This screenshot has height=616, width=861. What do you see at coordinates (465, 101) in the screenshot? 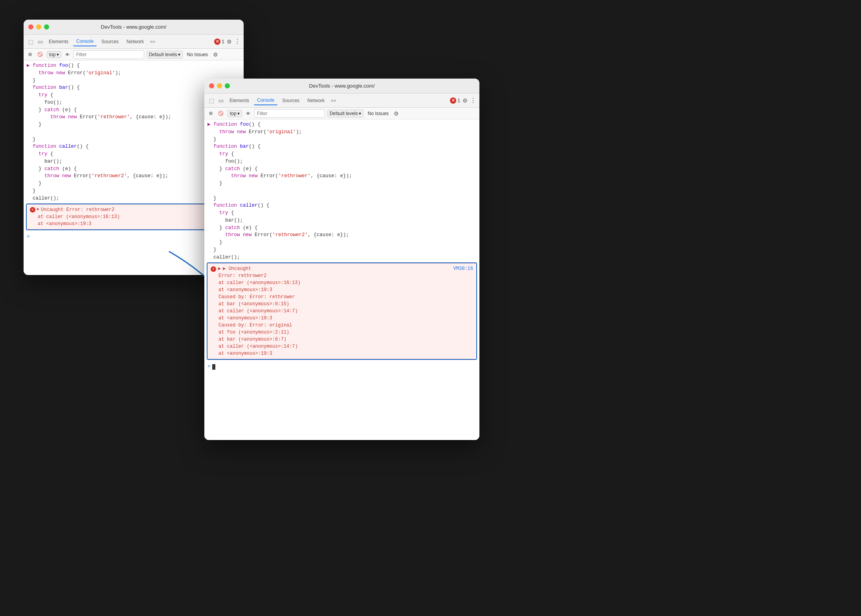
I see `settings-icon-front: ⚙` at bounding box center [465, 101].